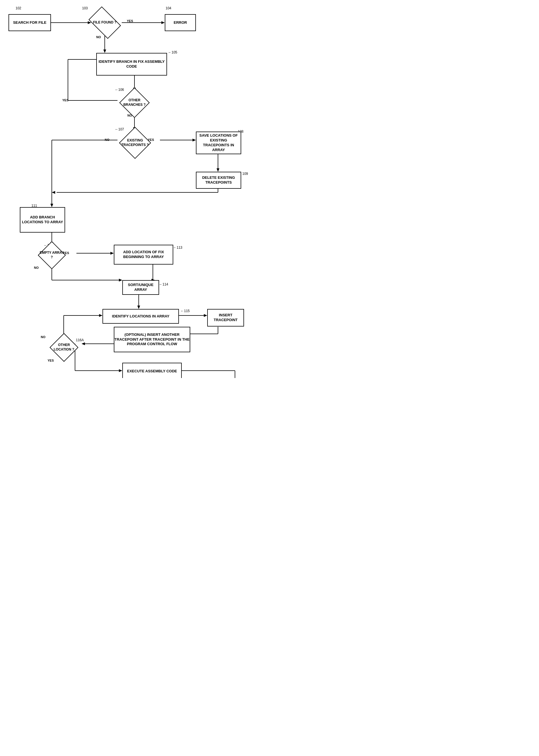 This screenshot has height=756, width=539. What do you see at coordinates (135, 143) in the screenshot?
I see `existing-tracepoints-label: EXISTING TRACEPOINTS ?` at bounding box center [135, 143].